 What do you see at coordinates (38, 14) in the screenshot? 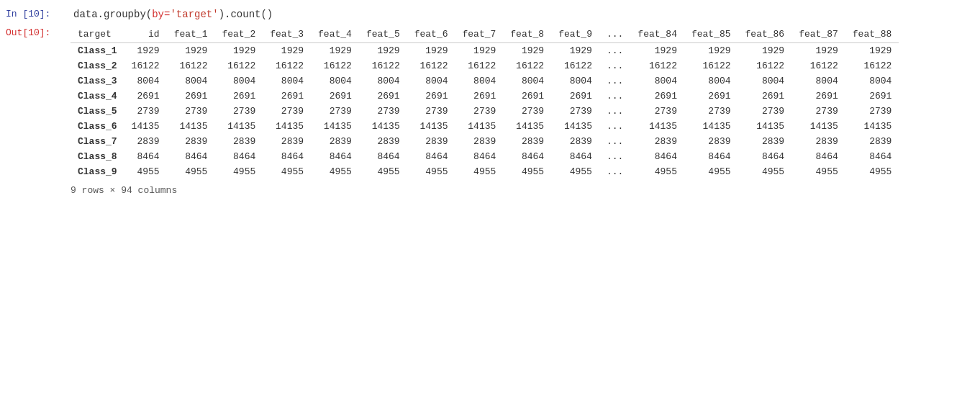
I see `input-label: In [10]:` at bounding box center [38, 14].